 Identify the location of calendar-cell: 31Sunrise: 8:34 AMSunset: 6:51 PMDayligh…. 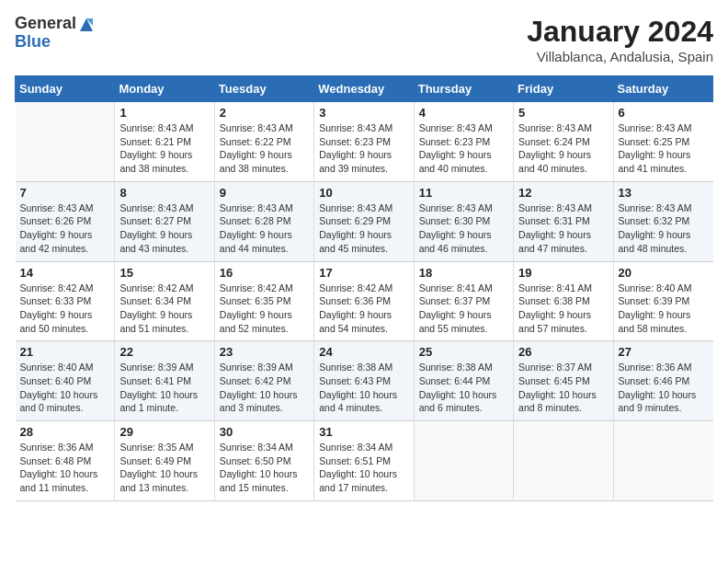
(364, 462).